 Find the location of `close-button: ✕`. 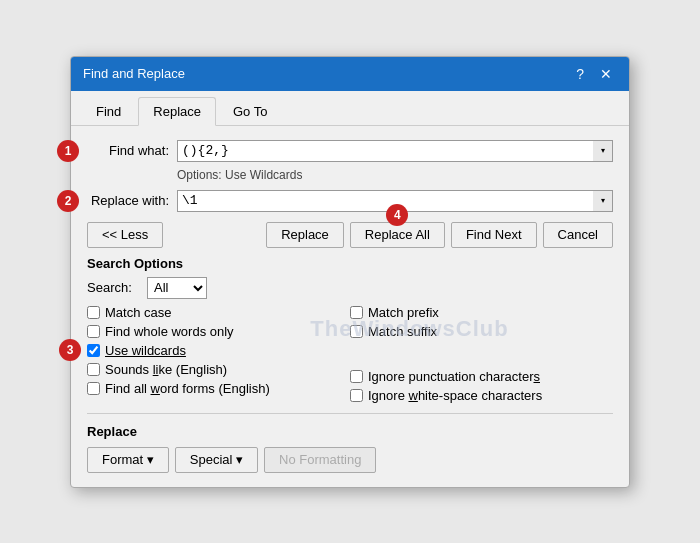

close-button: ✕ is located at coordinates (606, 74).